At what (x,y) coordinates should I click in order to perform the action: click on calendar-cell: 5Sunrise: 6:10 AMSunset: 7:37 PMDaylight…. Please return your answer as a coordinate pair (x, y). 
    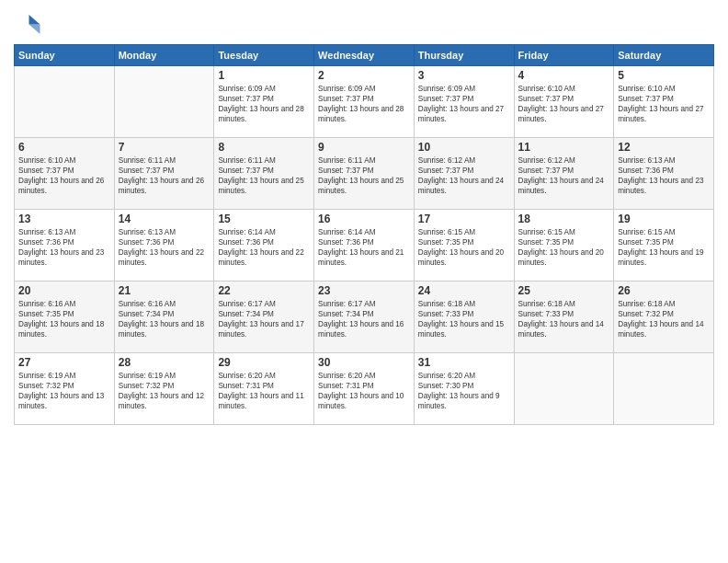
    Looking at the image, I should click on (664, 102).